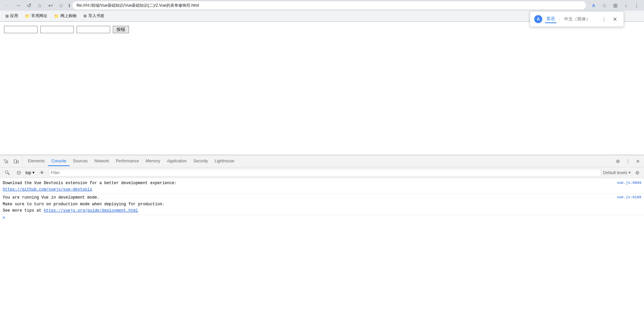 Image resolution: width=644 pixels, height=319 pixels. Describe the element at coordinates (177, 161) in the screenshot. I see `tab-application: Application` at that location.